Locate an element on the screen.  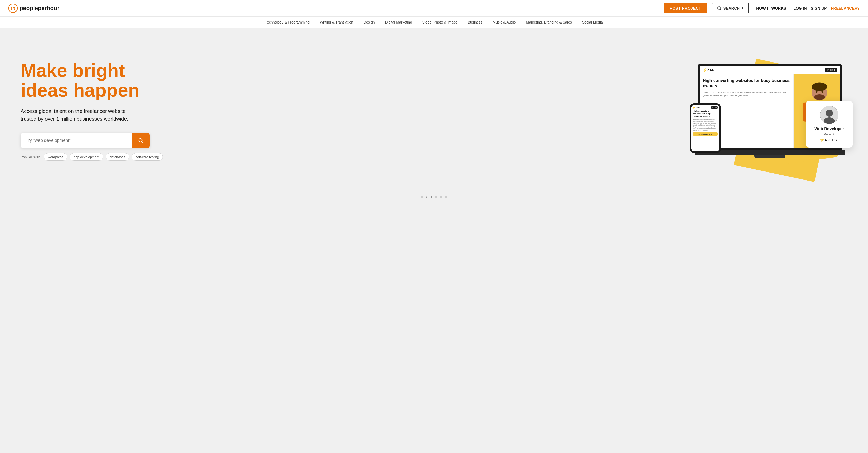
popular-label: Popular skills: is located at coordinates (31, 157).